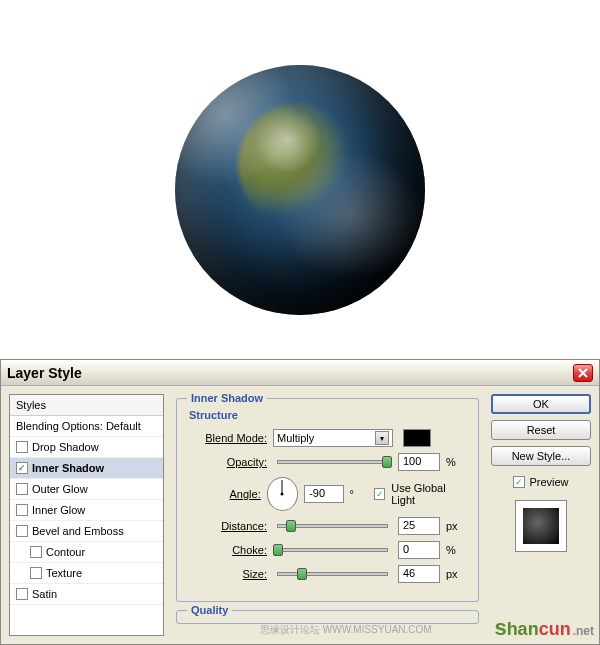  I want to click on style-satin: Satin, so click(86, 594).